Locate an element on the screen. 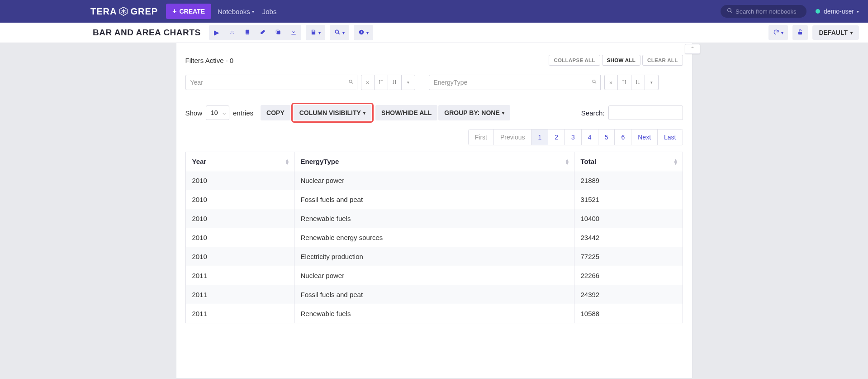 The height and width of the screenshot is (379, 868). group-by-label: GROUP BY: NONE is located at coordinates (472, 113).